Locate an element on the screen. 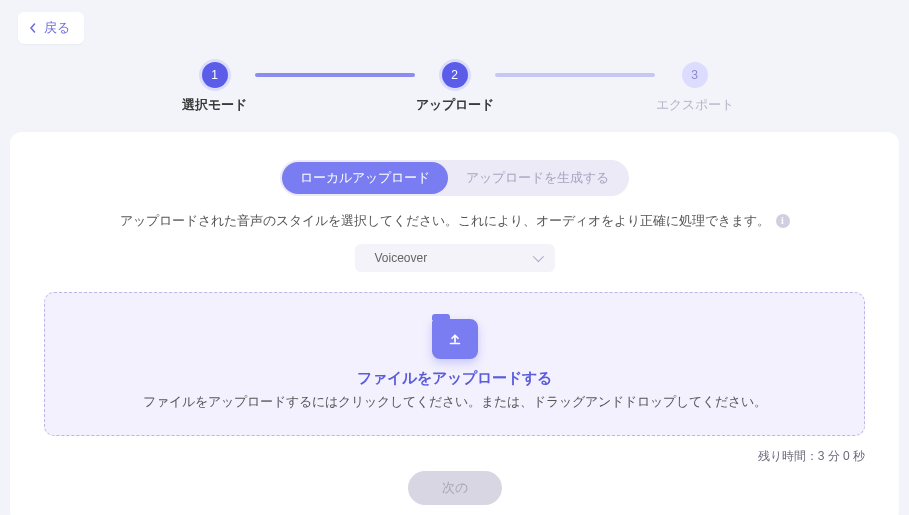 This screenshot has width=909, height=515. helper-text-row: アップロードされた音声のスタイルを選択してください。これにより、オーディオをより… is located at coordinates (454, 221).